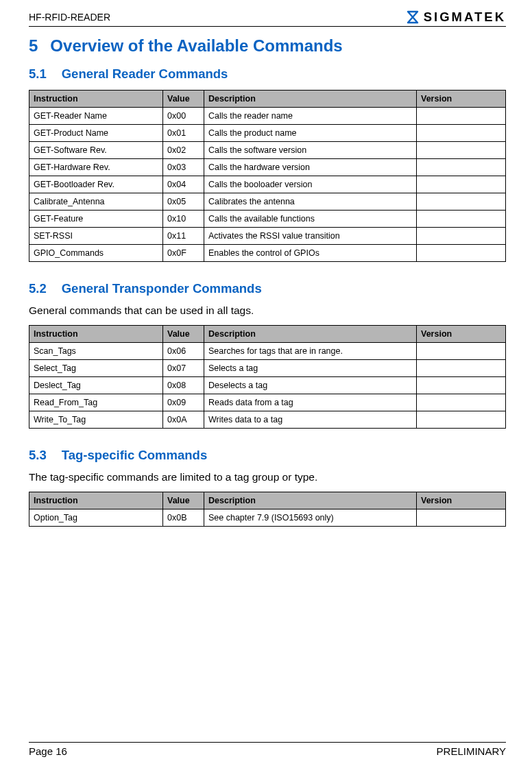 This screenshot has height=768, width=532. Describe the element at coordinates (96, 518) in the screenshot. I see `cell-instr: Option_Tag` at that location.